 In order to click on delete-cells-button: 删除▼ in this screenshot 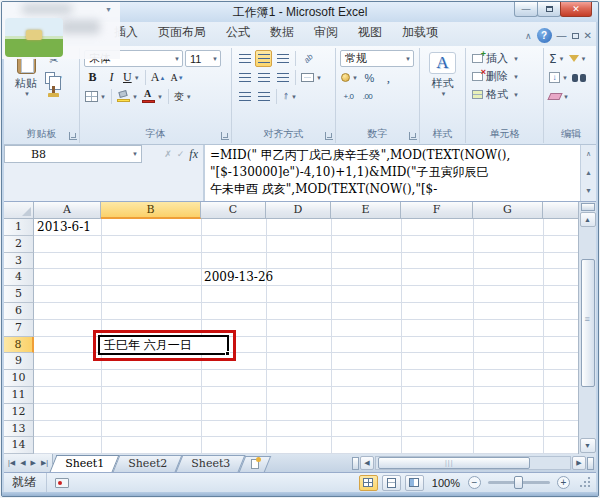, I will do `click(508, 76)`.